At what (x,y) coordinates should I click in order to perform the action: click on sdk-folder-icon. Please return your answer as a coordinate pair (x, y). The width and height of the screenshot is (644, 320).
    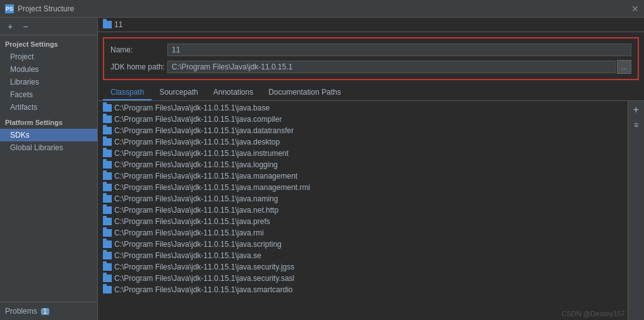
    Looking at the image, I should click on (107, 25).